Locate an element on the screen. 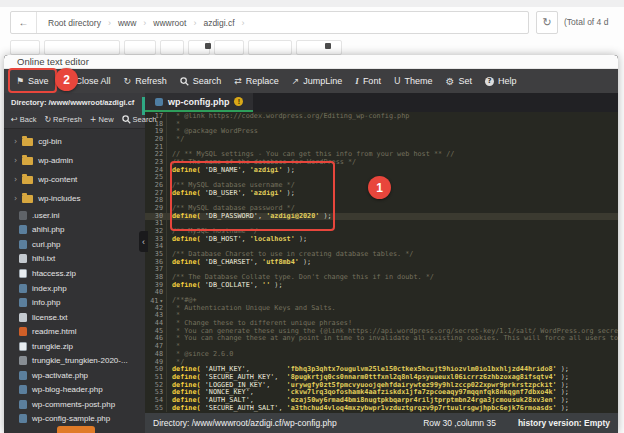  tree-item: readme.html is located at coordinates (74, 332).